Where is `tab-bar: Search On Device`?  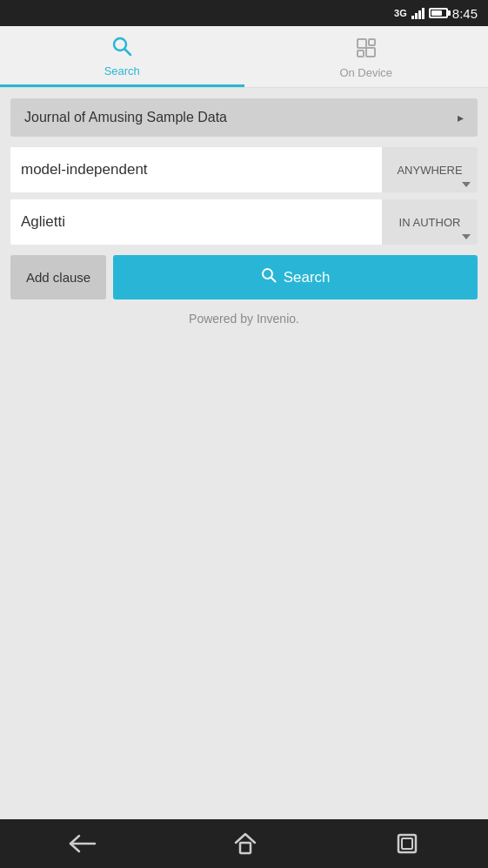 tab-bar: Search On Device is located at coordinates (244, 57).